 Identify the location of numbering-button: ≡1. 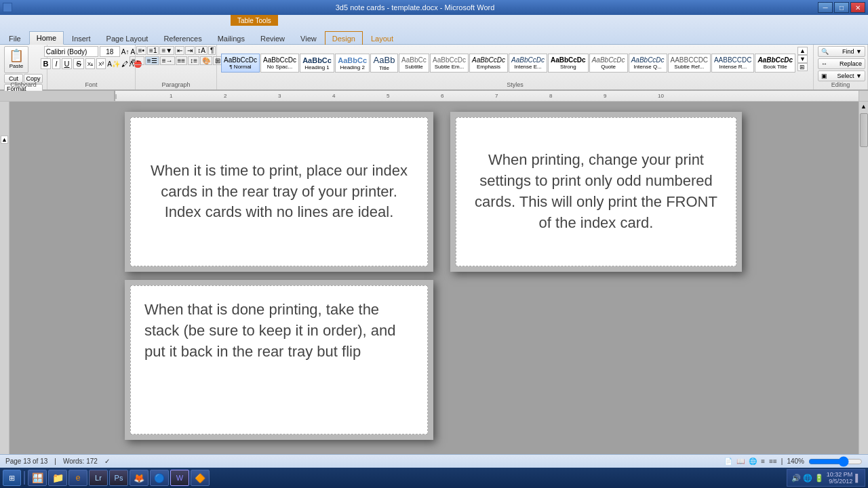
(153, 50).